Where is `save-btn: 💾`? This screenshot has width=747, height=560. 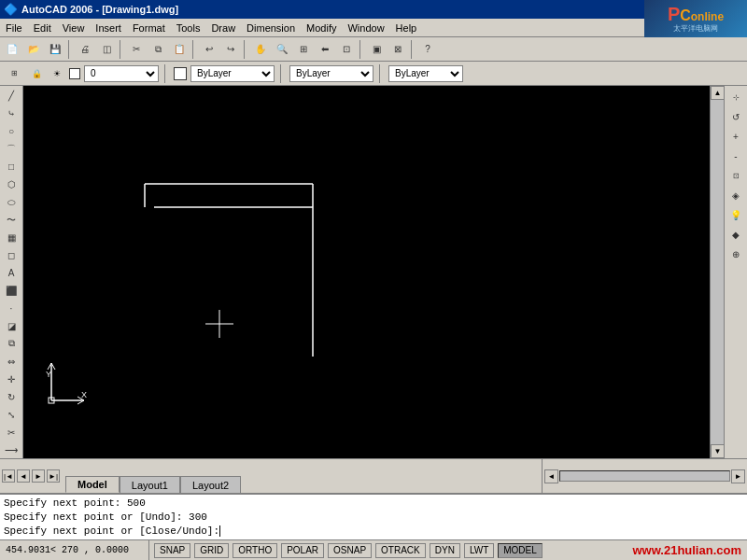
save-btn: 💾 is located at coordinates (55, 49).